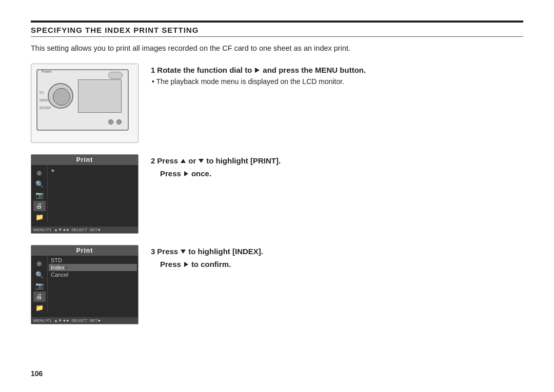  Describe the element at coordinates (337, 251) in the screenshot. I see `step-3-heading: 3 Press to highlight [INDEX].` at that location.